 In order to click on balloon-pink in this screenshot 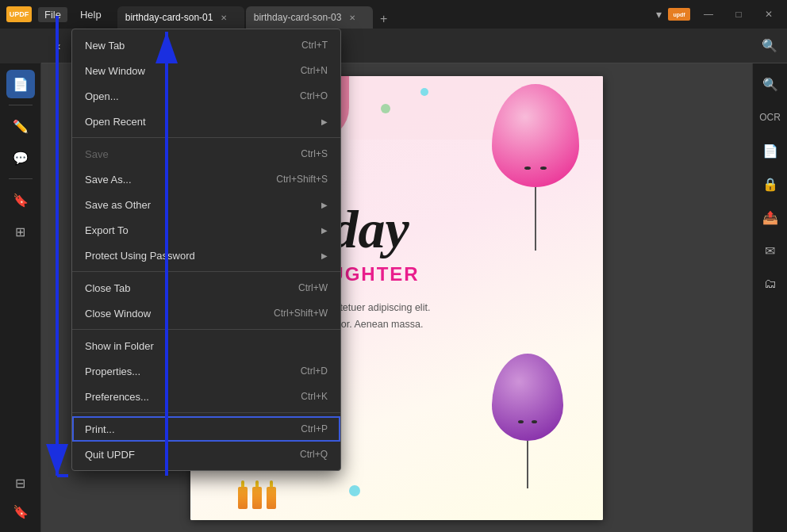, I will do `click(536, 167)`.